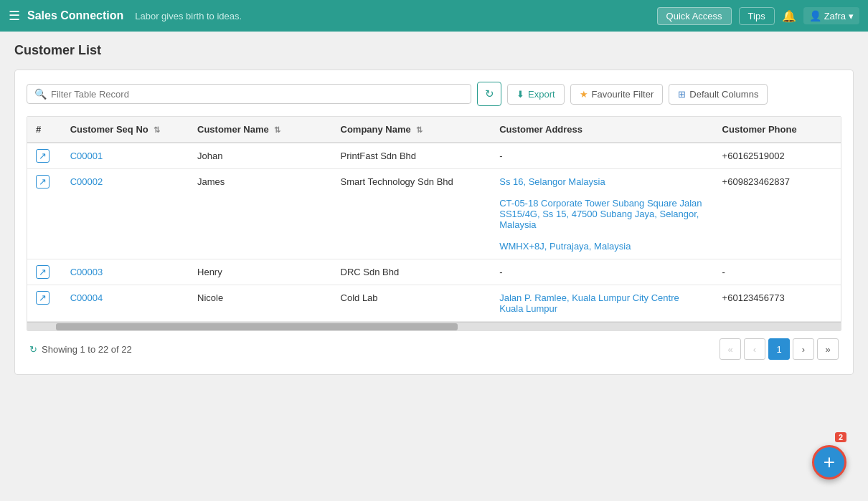  Describe the element at coordinates (778, 304) in the screenshot. I see `customer-phone-cell: +60123456773` at that location.